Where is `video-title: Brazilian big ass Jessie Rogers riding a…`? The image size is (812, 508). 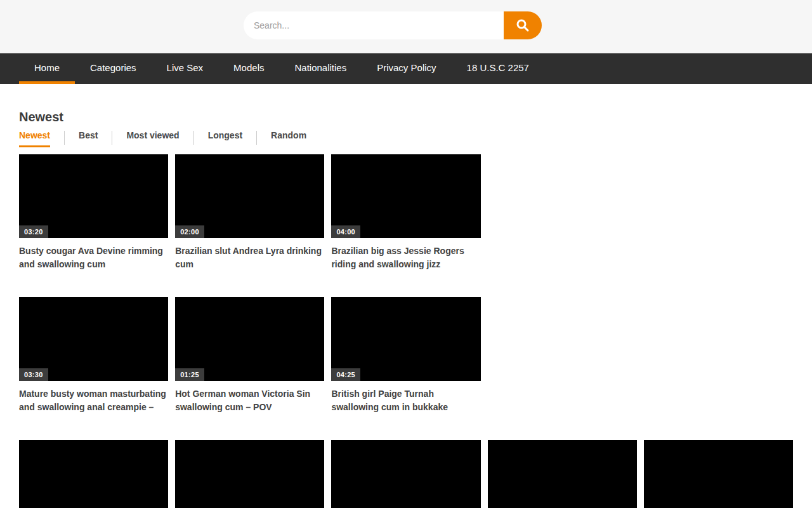
video-title: Brazilian big ass Jessie Rogers riding a… is located at coordinates (406, 258).